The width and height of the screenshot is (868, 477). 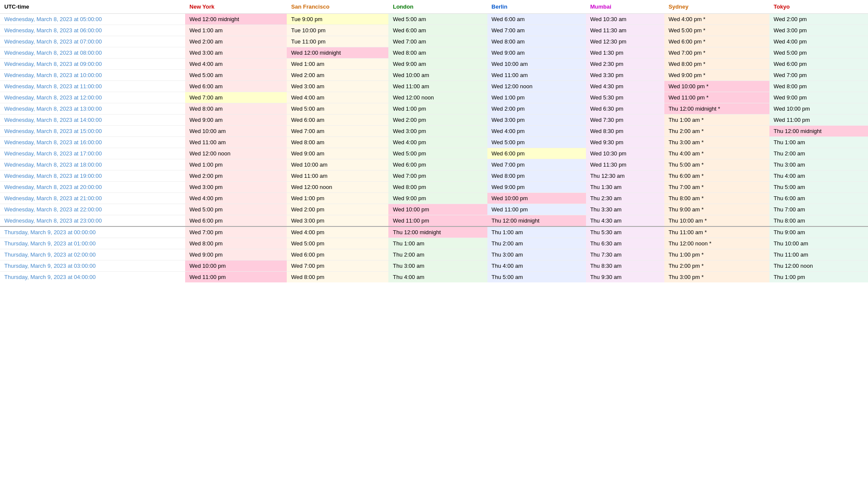 What do you see at coordinates (536, 210) in the screenshot?
I see `berlin-cell: Wed 11:00 pm` at bounding box center [536, 210].